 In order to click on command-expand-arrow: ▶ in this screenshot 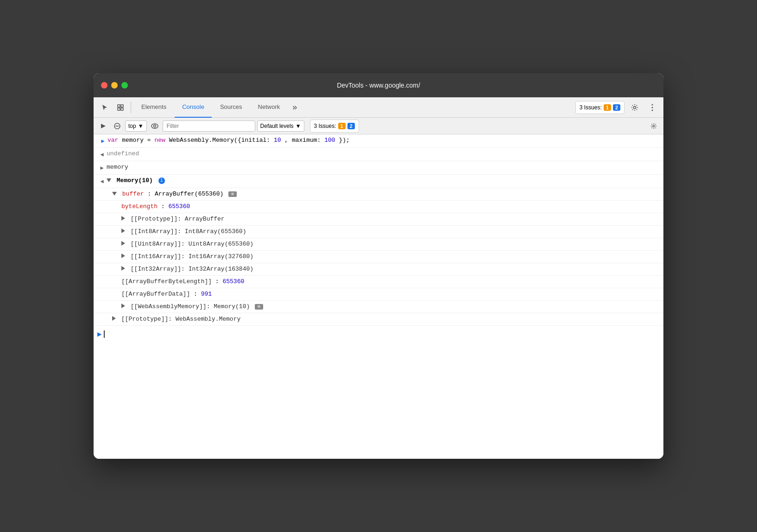, I will do `click(103, 141)`.